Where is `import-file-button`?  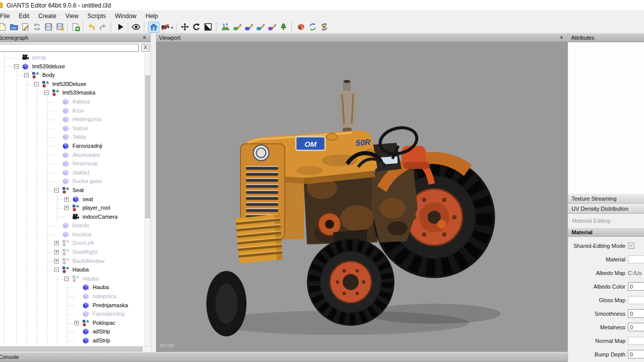
import-file-button is located at coordinates (75, 27).